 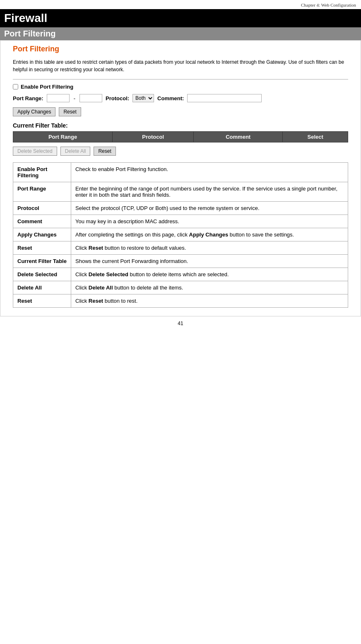 What do you see at coordinates (180, 151) in the screenshot?
I see `delete-btn-row: Delete Selected Delete All Reset` at bounding box center [180, 151].